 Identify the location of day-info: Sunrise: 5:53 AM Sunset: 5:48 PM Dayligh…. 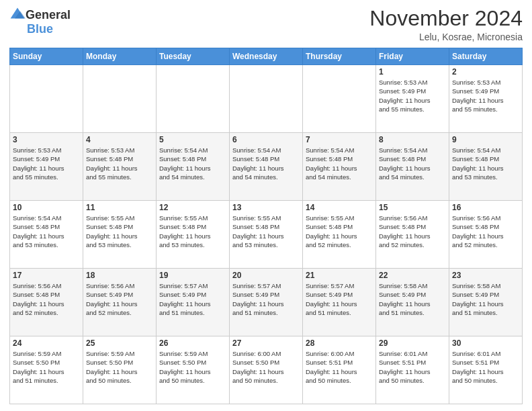
(120, 164).